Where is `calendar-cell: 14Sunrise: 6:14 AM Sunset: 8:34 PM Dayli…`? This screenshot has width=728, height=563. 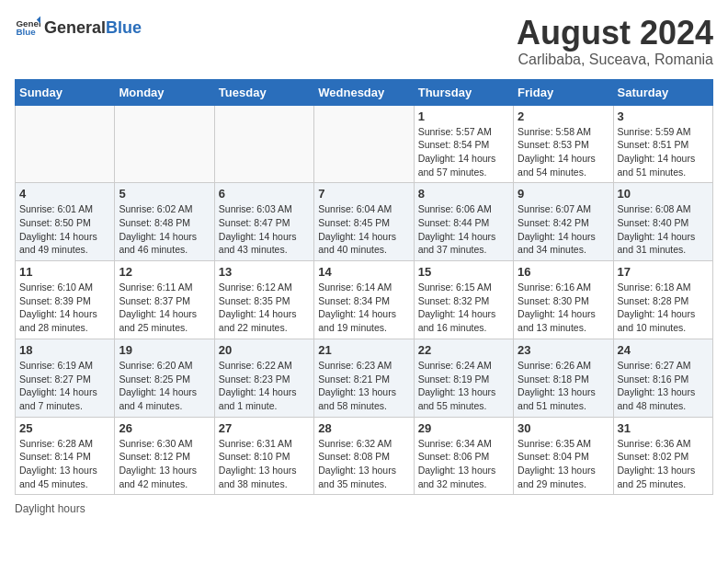
calendar-cell: 14Sunrise: 6:14 AM Sunset: 8:34 PM Dayli… is located at coordinates (364, 300).